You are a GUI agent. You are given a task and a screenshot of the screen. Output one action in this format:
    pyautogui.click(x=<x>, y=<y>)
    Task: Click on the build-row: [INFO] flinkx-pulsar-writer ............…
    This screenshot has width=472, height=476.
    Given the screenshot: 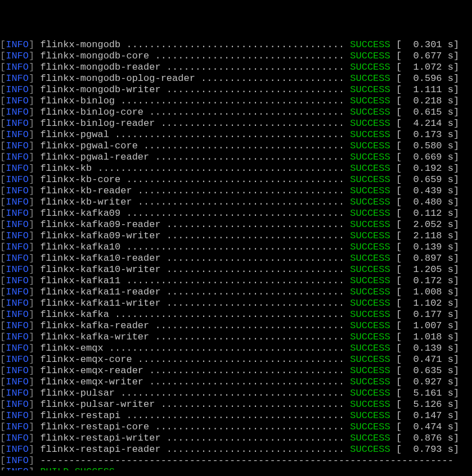 What is the action you would take?
    pyautogui.click(x=236, y=405)
    